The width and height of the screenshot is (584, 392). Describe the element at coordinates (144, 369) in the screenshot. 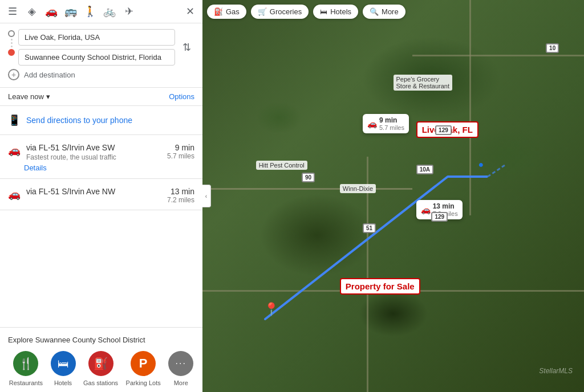

I see `explore-parking: P Parking Lots` at that location.